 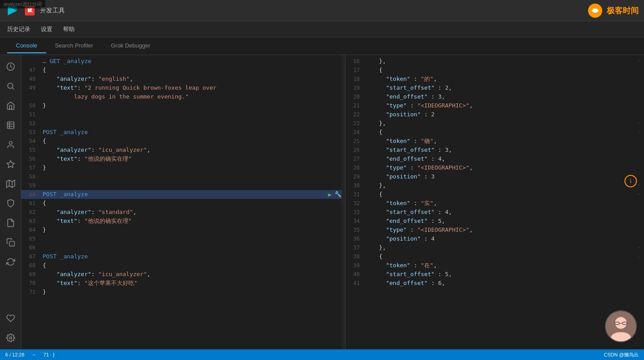 I want to click on code-line: 57 }, so click(x=183, y=168).